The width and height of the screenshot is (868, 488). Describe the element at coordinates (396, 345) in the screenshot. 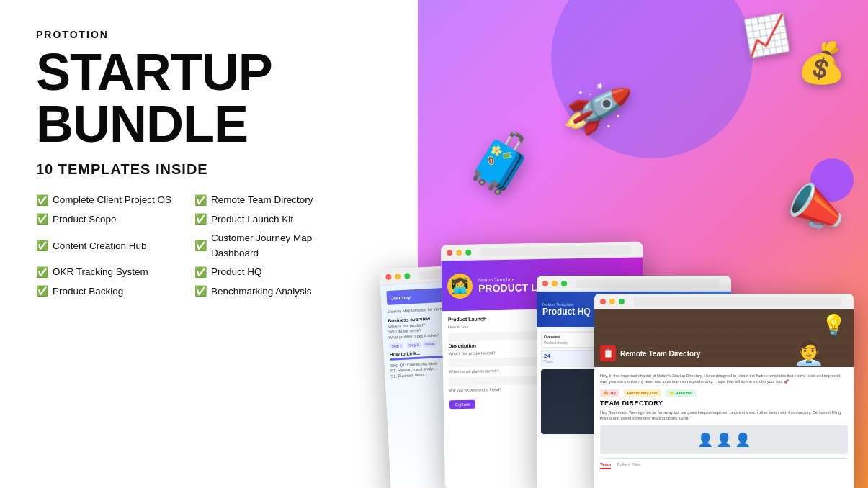

I see `sc1-tag: Step 1` at that location.